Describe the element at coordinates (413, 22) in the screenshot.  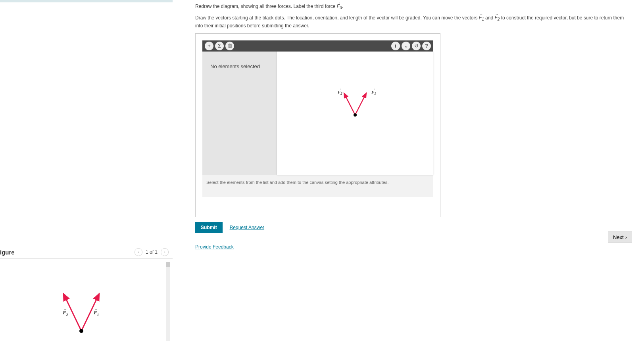
I see `instruction-line-2: Draw the vectors starting at the black d…` at that location.